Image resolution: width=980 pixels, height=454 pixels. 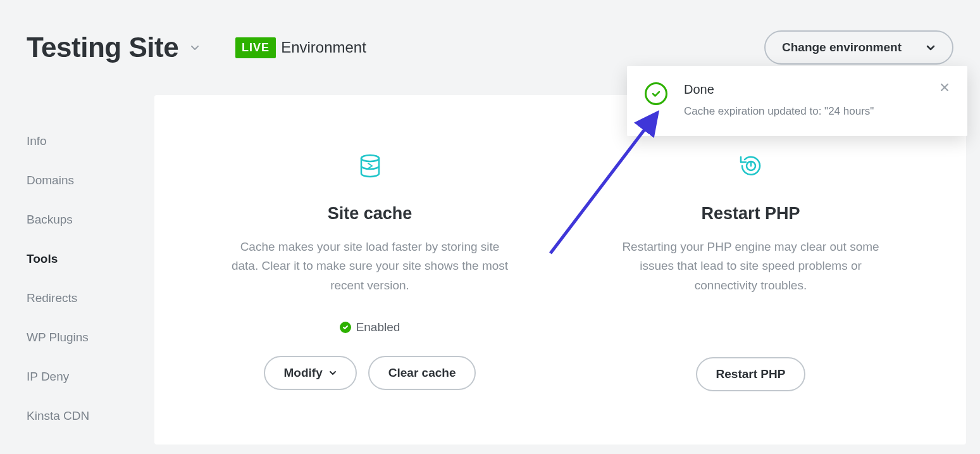 I want to click on sidebar-item-tools: Tools, so click(x=74, y=259).